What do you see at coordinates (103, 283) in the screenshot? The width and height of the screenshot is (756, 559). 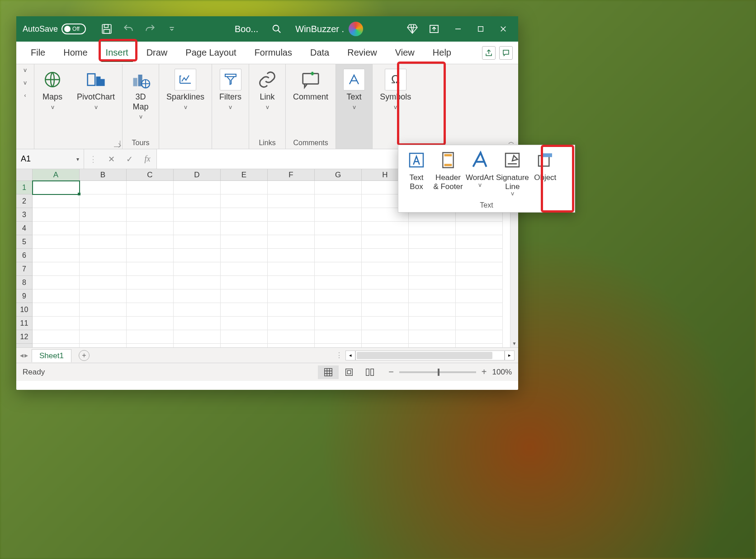 I see `cell-B8` at bounding box center [103, 283].